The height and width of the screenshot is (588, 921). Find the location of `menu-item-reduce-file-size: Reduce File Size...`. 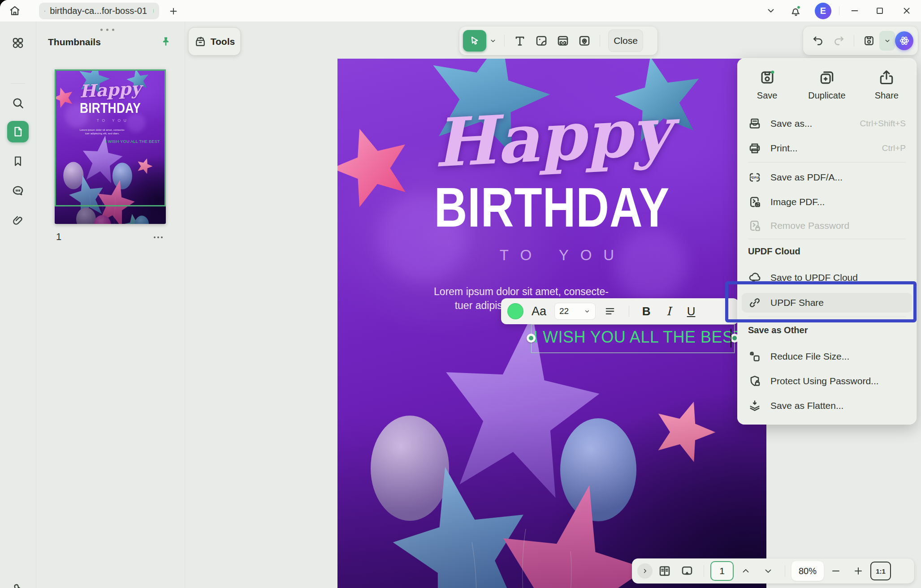

menu-item-reduce-file-size: Reduce File Size... is located at coordinates (827, 356).